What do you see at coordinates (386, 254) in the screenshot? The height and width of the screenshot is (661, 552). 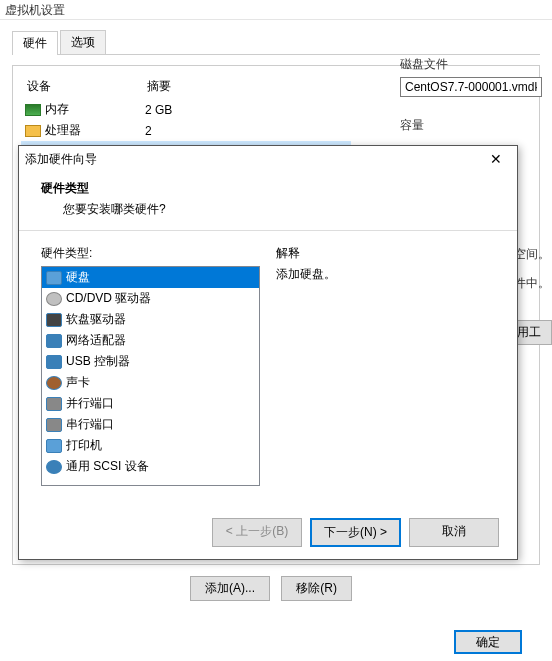 I see `description-label: 解释` at bounding box center [386, 254].